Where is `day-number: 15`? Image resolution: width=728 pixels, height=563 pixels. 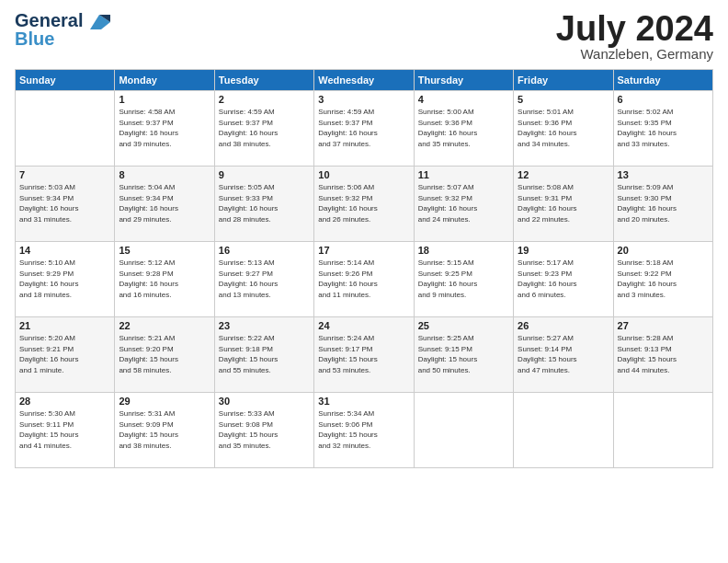
day-number: 15 is located at coordinates (164, 250).